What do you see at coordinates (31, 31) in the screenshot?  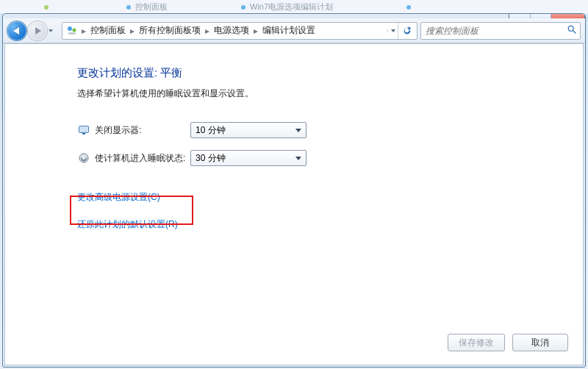 I see `nav-buttons` at bounding box center [31, 31].